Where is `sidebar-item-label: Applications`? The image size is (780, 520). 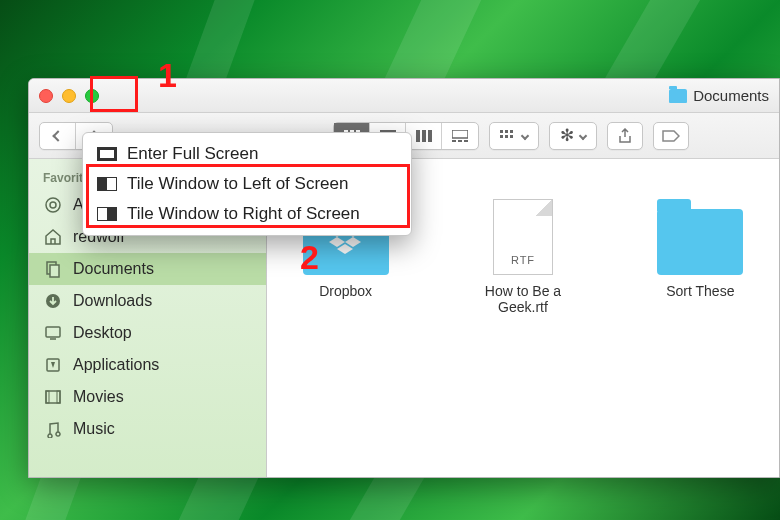 sidebar-item-label: Applications is located at coordinates (116, 365).